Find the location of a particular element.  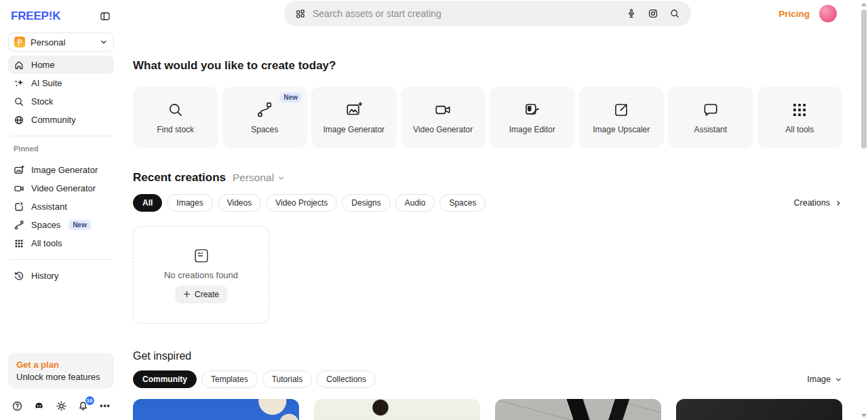

workspace-filter-dropdown: Personal is located at coordinates (259, 178).